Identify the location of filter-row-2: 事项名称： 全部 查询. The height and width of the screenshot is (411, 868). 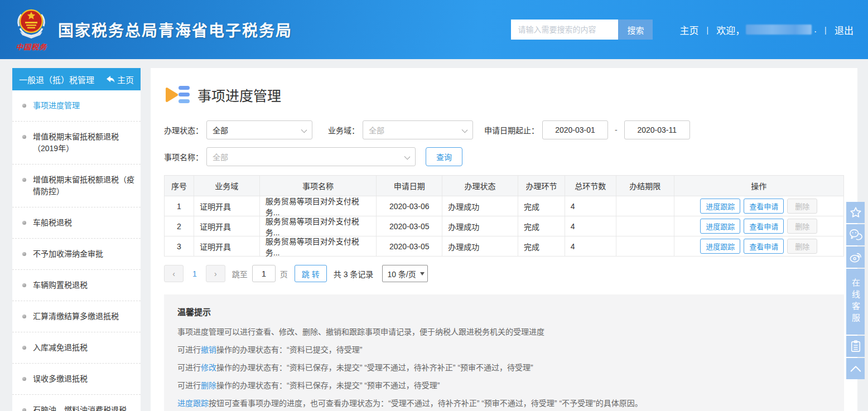
(504, 157).